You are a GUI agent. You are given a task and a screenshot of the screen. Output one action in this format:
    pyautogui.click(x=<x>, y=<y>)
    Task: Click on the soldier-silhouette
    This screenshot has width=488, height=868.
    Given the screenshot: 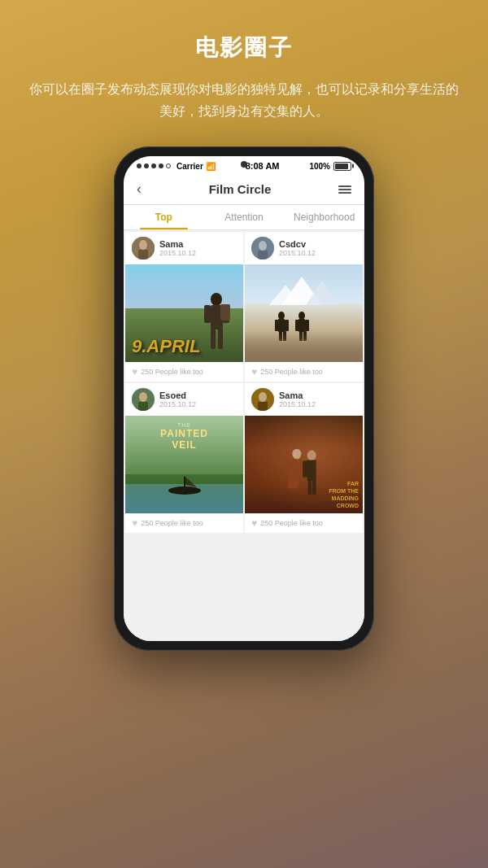 What is the action you would take?
    pyautogui.click(x=216, y=325)
    